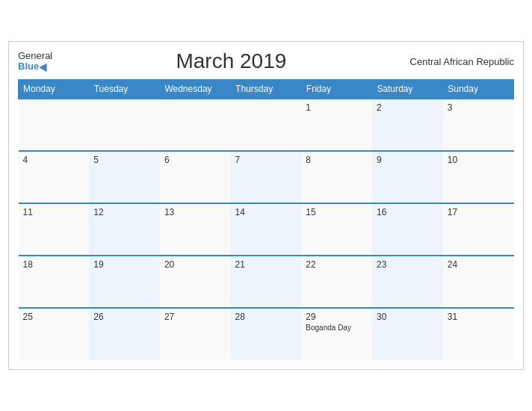 Image resolution: width=532 pixels, height=411 pixels. I want to click on day-number: 21, so click(266, 265).